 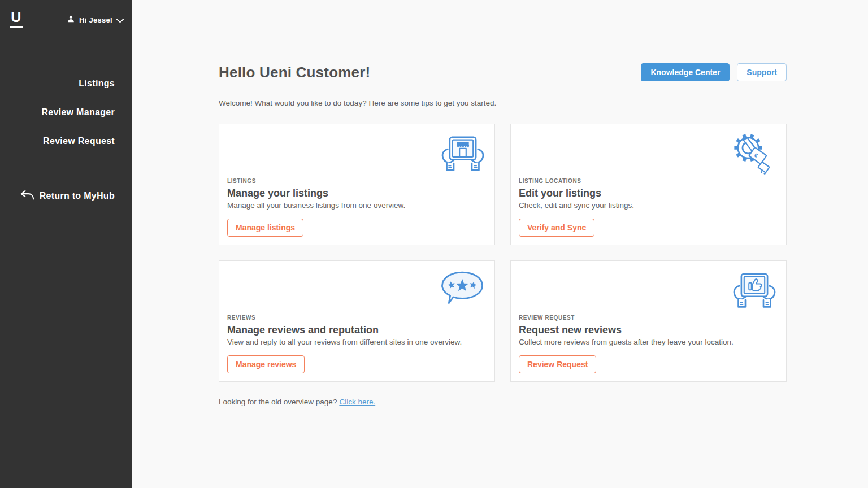 I want to click on card-title: Manage reviews and reputation, so click(x=357, y=330).